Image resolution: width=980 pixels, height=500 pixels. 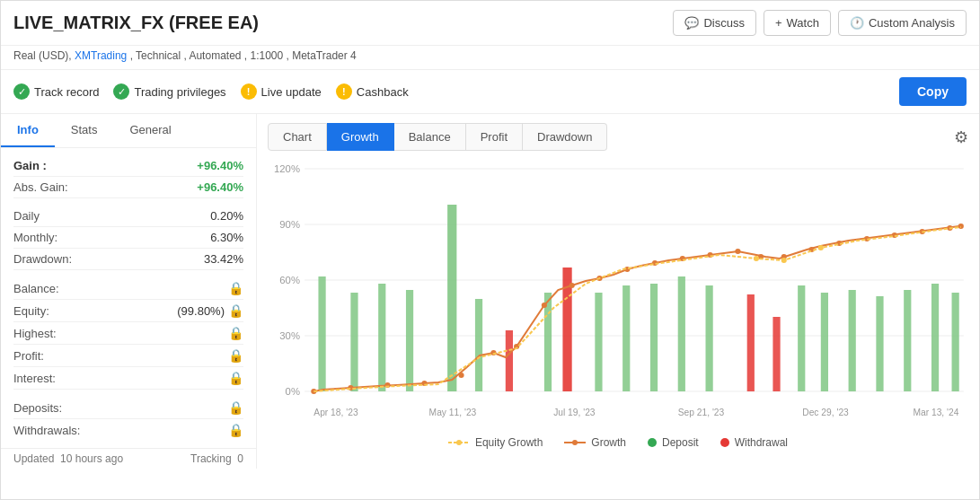 I want to click on badges-left: ✓ Track record ✓ Trading privileges ! Li…, so click(x=211, y=92).